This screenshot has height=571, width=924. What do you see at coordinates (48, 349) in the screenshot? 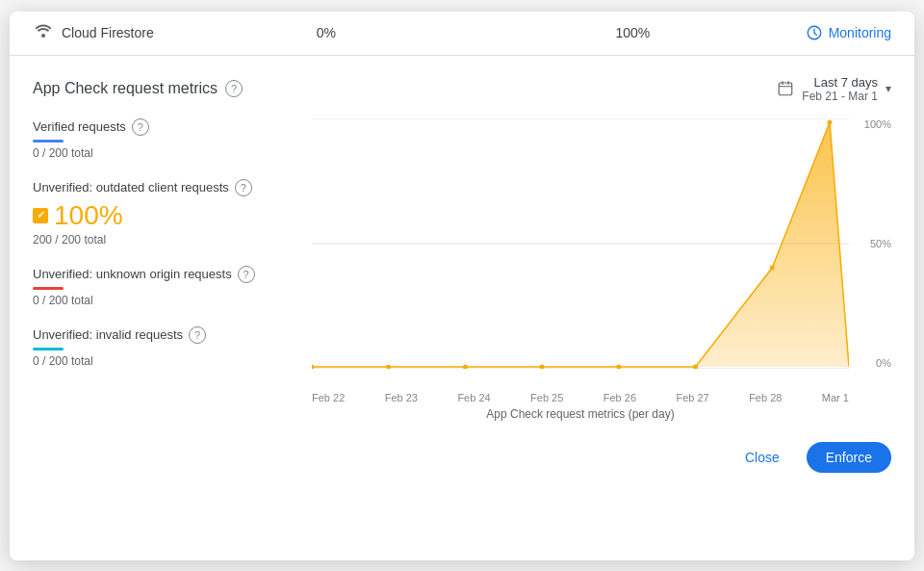
I see `invalid-line` at bounding box center [48, 349].